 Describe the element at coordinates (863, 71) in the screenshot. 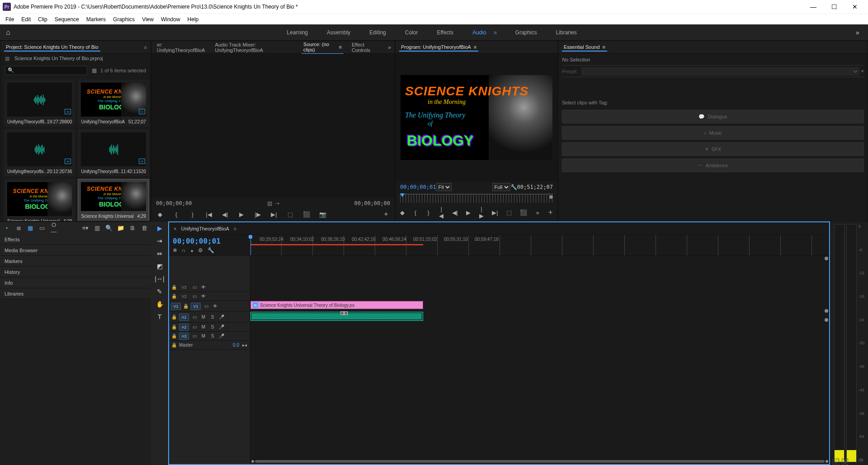

I see `preset-menu-icon: ▾` at that location.